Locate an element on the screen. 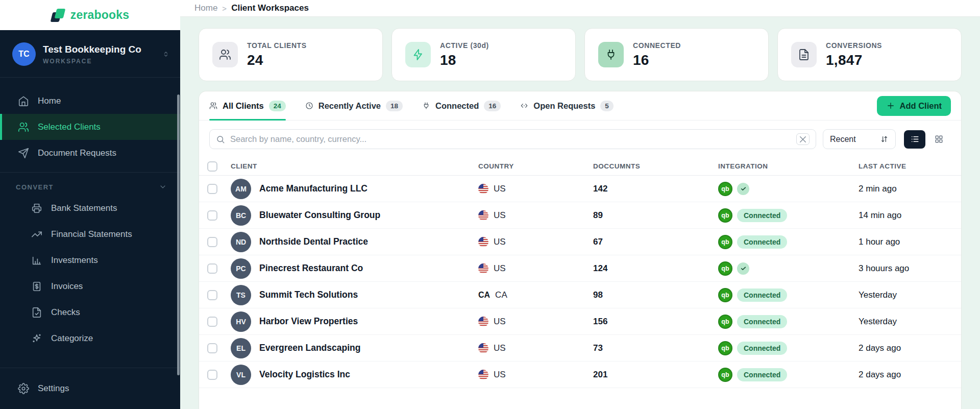 The image size is (980, 409). client-name: Summit Tech Solutions is located at coordinates (308, 295).